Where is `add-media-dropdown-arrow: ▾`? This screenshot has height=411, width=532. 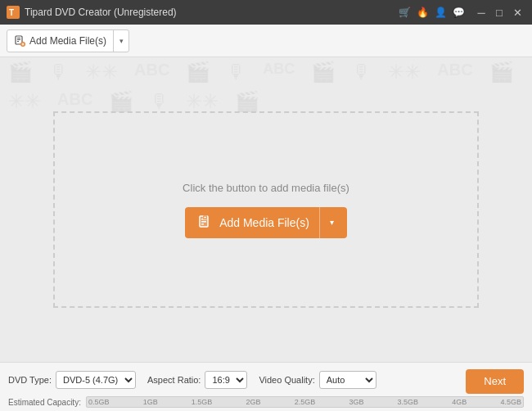 add-media-dropdown-arrow: ▾ is located at coordinates (121, 41).